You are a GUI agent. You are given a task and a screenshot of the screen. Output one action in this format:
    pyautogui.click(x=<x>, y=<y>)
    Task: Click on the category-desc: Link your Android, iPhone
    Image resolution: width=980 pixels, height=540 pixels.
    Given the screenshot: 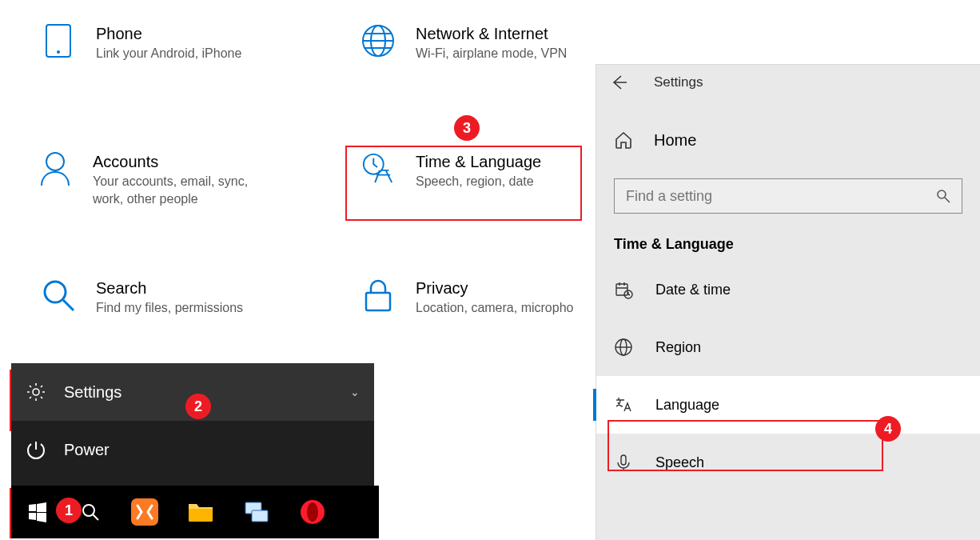 What is the action you would take?
    pyautogui.click(x=169, y=54)
    